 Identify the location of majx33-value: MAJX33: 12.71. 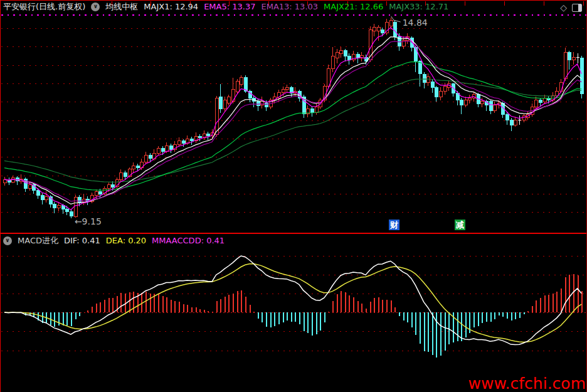
(419, 6).